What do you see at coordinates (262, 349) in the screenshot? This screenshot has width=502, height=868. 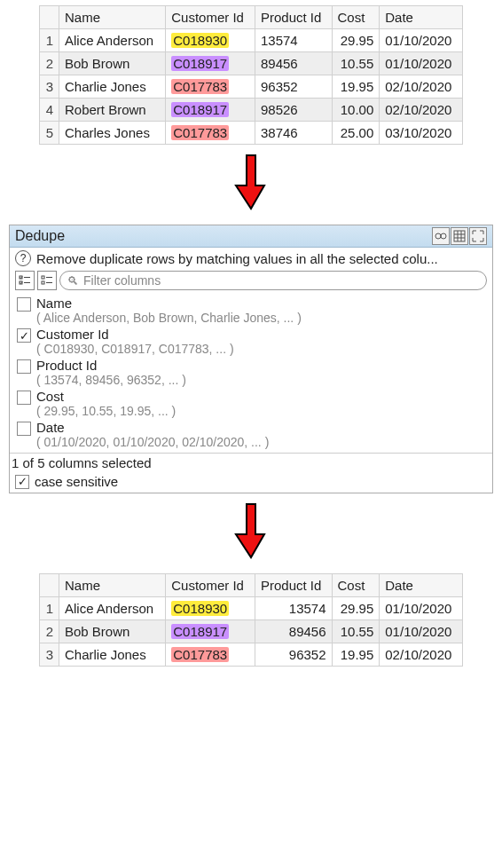 I see `column-hint: ( C018930, C018917, C017783, ... )` at bounding box center [262, 349].